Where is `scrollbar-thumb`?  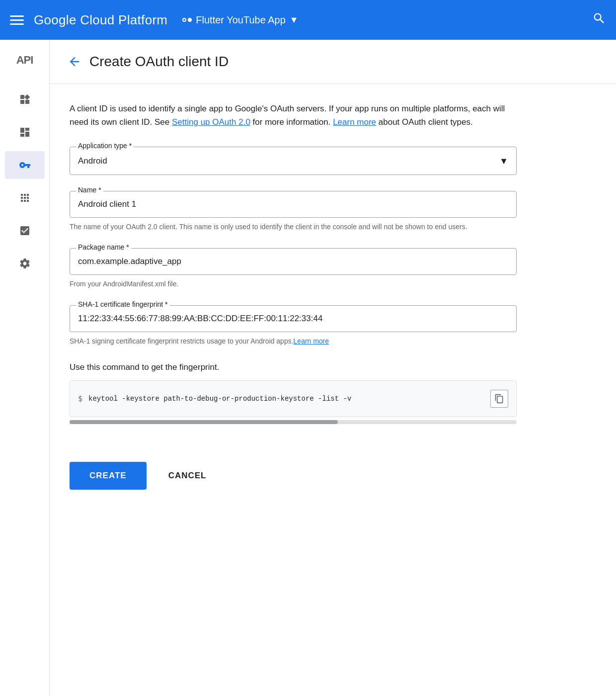
scrollbar-thumb is located at coordinates (204, 422).